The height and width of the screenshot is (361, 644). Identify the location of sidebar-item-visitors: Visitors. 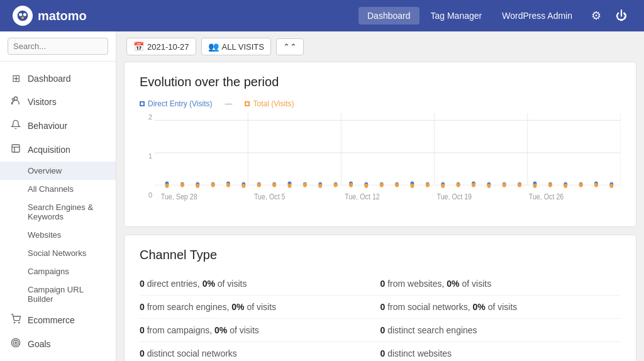
(58, 102).